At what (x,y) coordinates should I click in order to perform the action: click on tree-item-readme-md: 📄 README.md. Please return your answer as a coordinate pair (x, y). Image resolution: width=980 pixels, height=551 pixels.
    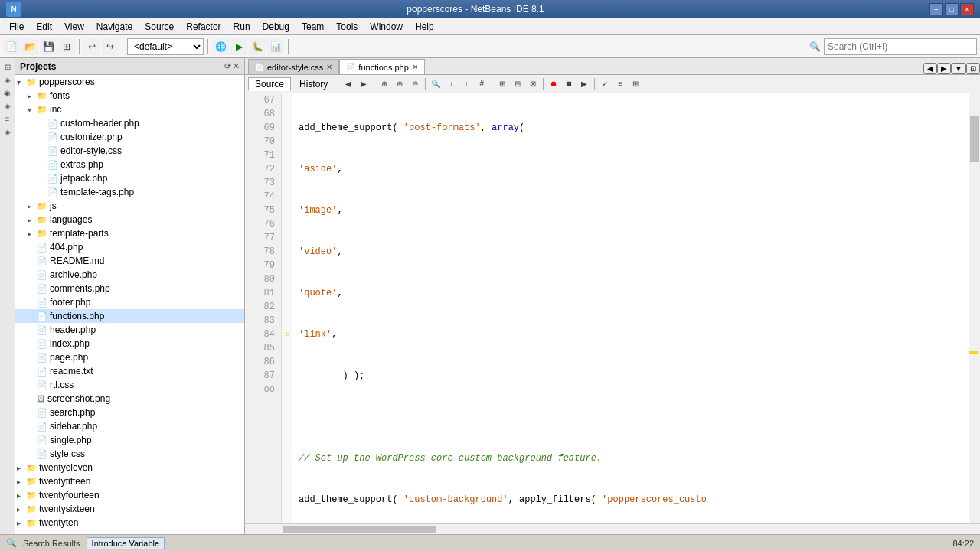
    Looking at the image, I should click on (130, 261).